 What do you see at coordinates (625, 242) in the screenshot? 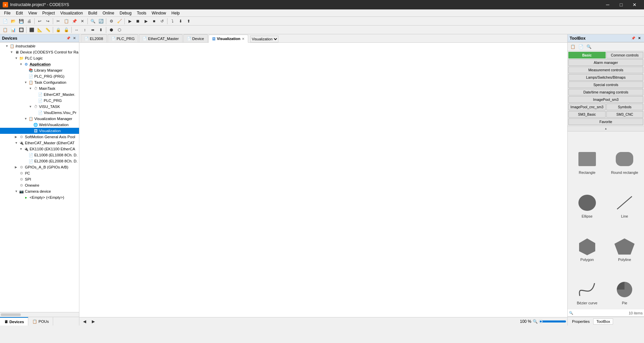
I see `tool-polyline: Polyline` at bounding box center [625, 242].